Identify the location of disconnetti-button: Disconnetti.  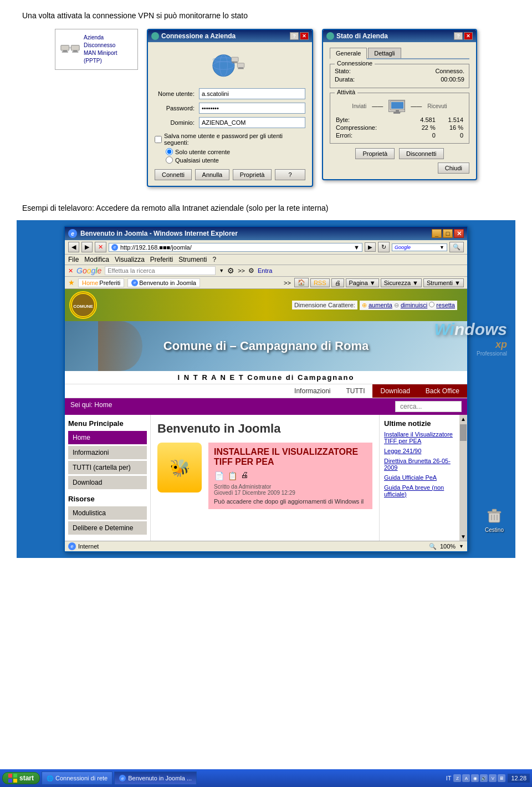
(421, 154).